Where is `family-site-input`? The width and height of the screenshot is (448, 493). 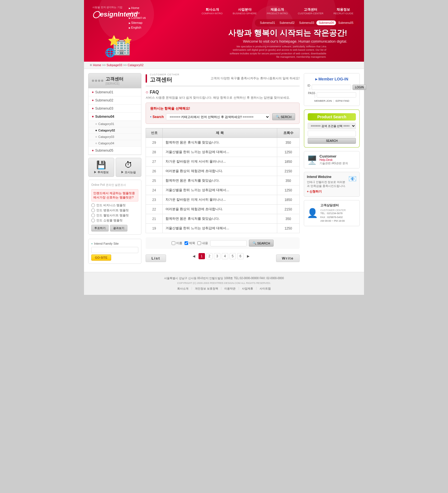 family-site-input is located at coordinates (115, 250).